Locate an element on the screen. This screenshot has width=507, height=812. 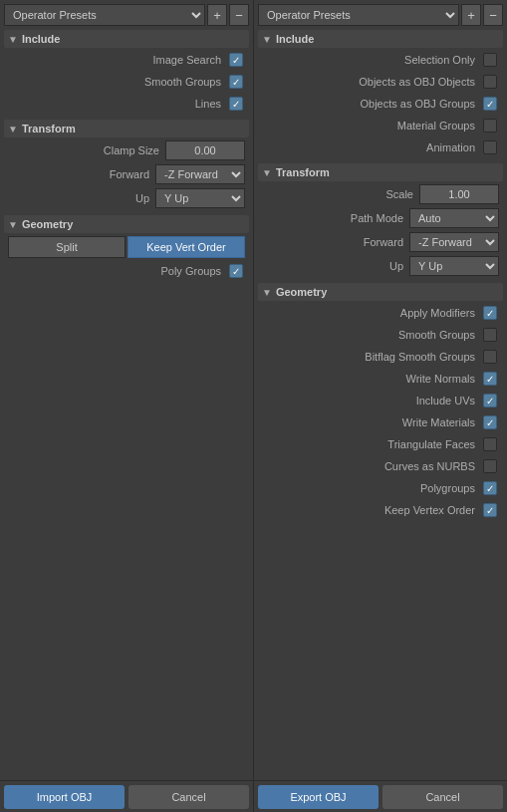
right-keep-vertex-checkbox is located at coordinates (490, 510).